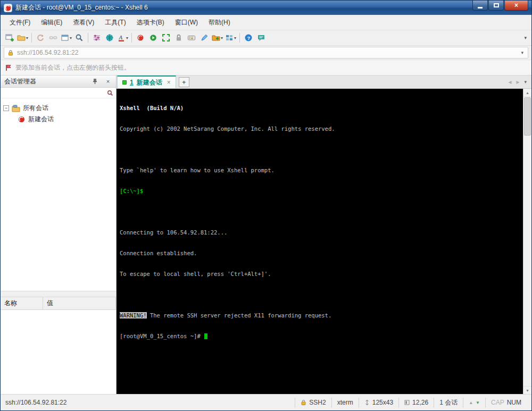 Image resolution: width=532 pixels, height=411 pixels. I want to click on menu-file: 文件(F), so click(20, 22).